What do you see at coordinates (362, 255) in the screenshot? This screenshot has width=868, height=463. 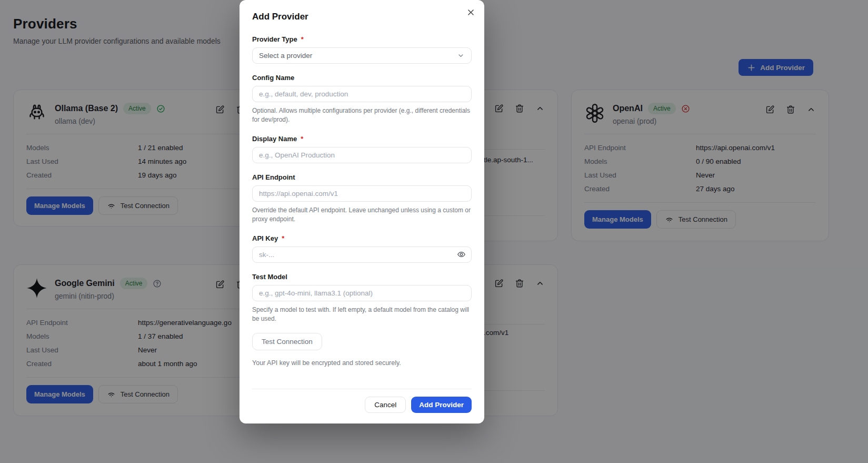 I see `api-key-input` at bounding box center [362, 255].